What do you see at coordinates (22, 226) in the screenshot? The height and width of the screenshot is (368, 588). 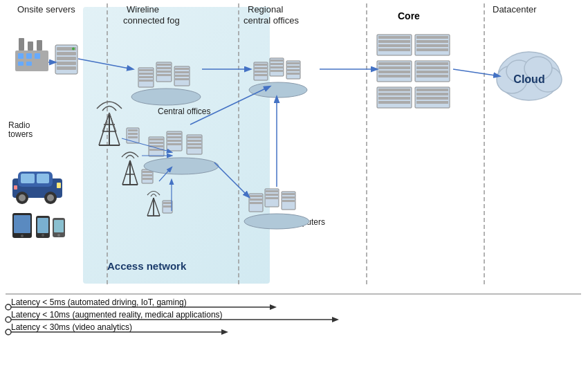 I see `tablet-device` at bounding box center [22, 226].